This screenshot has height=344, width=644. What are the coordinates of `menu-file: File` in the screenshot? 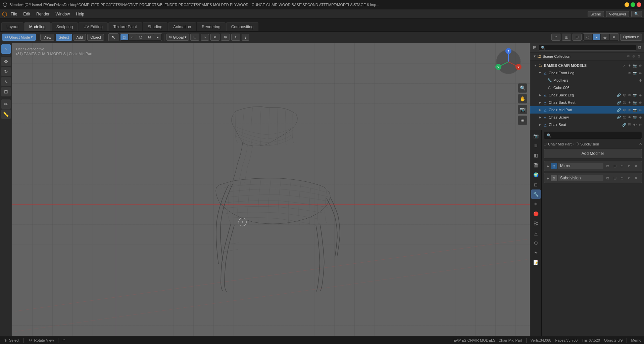 It's located at (14, 14).